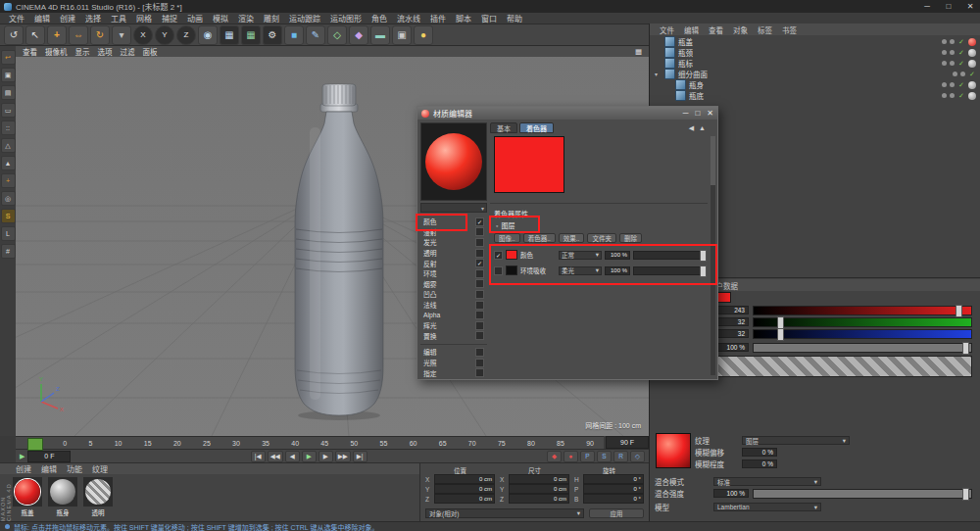 Image resolution: width=980 pixels, height=531 pixels. Describe the element at coordinates (815, 41) in the screenshot. I see `object-row: 瓶盖 ✓` at that location.